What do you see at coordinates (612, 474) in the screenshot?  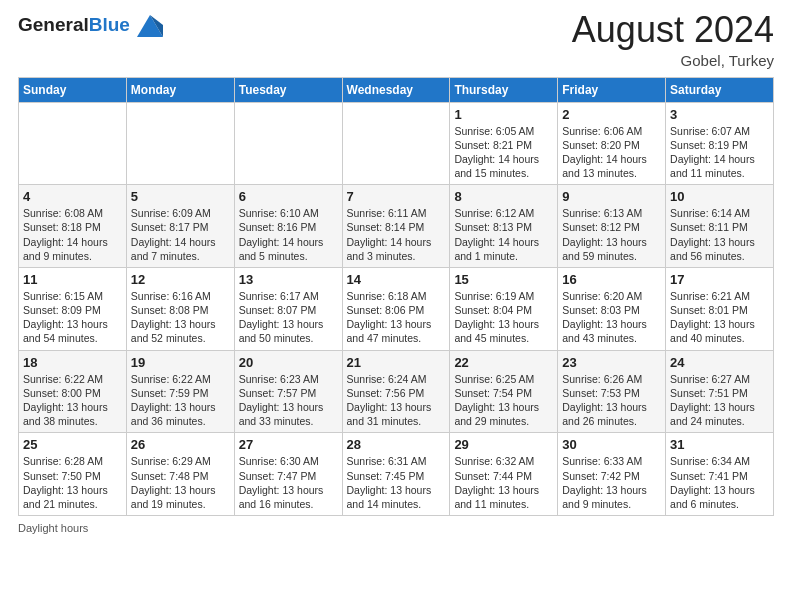 I see `calendar-cell: 30Sunrise: 6:33 AMSunset: 7:42 PMDayligh…` at bounding box center [612, 474].